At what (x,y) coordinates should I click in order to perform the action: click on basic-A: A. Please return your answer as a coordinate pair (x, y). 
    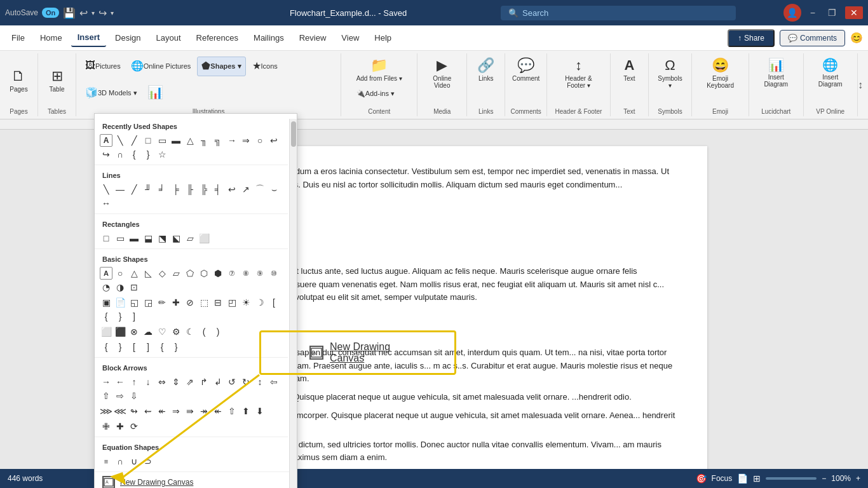
    Looking at the image, I should click on (106, 273).